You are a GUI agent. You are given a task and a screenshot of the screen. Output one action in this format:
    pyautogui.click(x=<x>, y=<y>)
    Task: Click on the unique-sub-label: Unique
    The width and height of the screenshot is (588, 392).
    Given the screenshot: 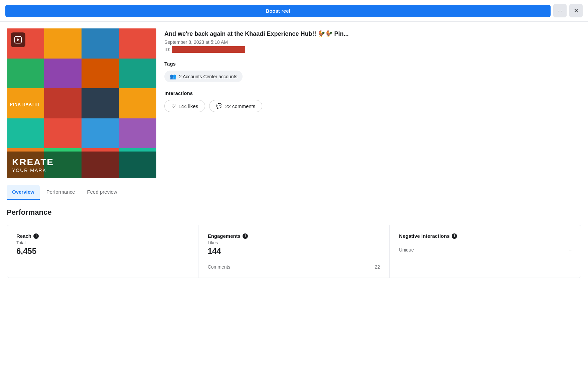 What is the action you would take?
    pyautogui.click(x=406, y=250)
    